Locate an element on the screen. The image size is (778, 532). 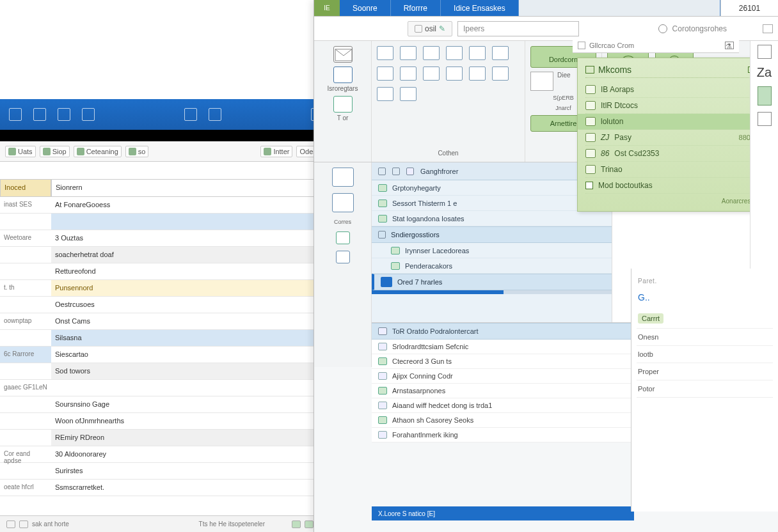
list-item: Penderacakors is located at coordinates (491, 266).